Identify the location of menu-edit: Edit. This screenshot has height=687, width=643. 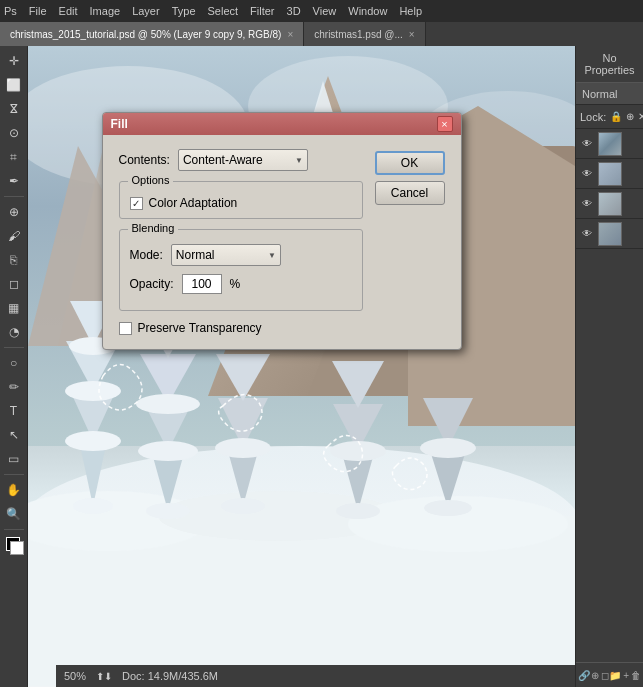
(68, 11).